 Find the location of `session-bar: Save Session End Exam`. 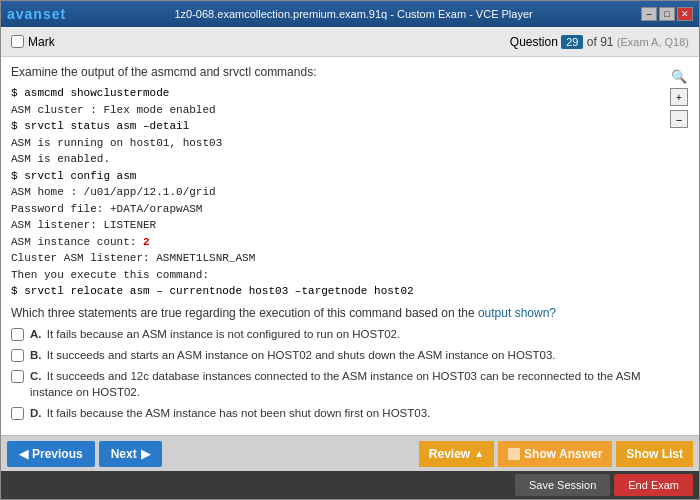

session-bar: Save Session End Exam is located at coordinates (350, 485).